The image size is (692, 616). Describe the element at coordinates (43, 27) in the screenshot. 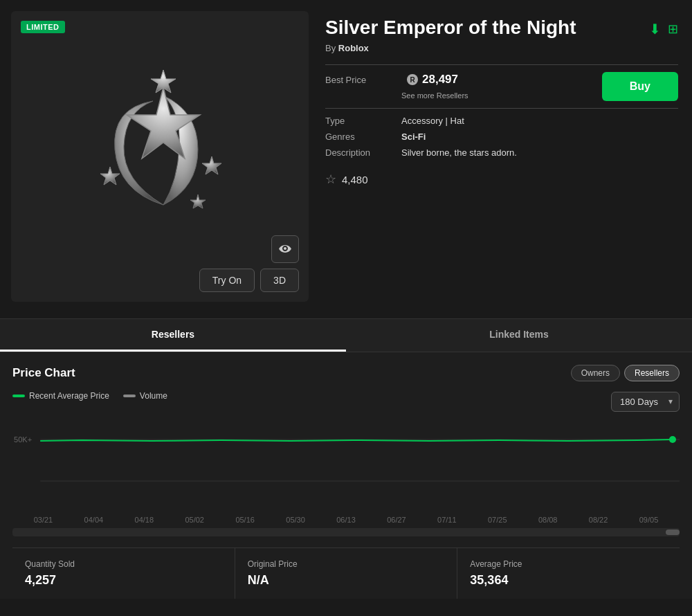

I see `limited-badge: LIMITED` at that location.